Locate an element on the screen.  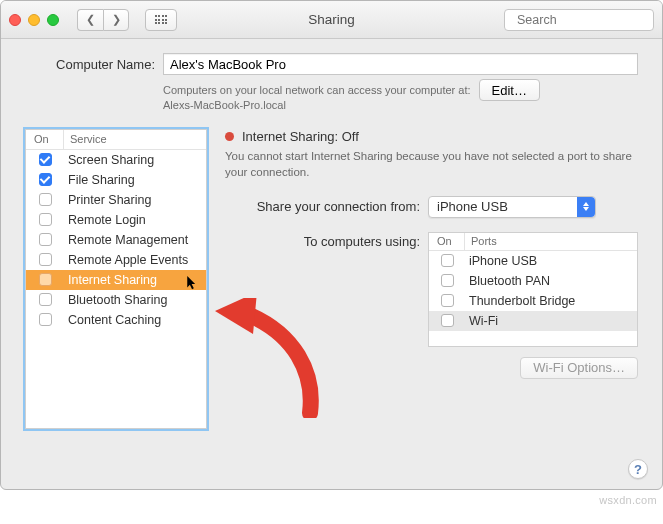
search-input is located at coordinates (589, 20).